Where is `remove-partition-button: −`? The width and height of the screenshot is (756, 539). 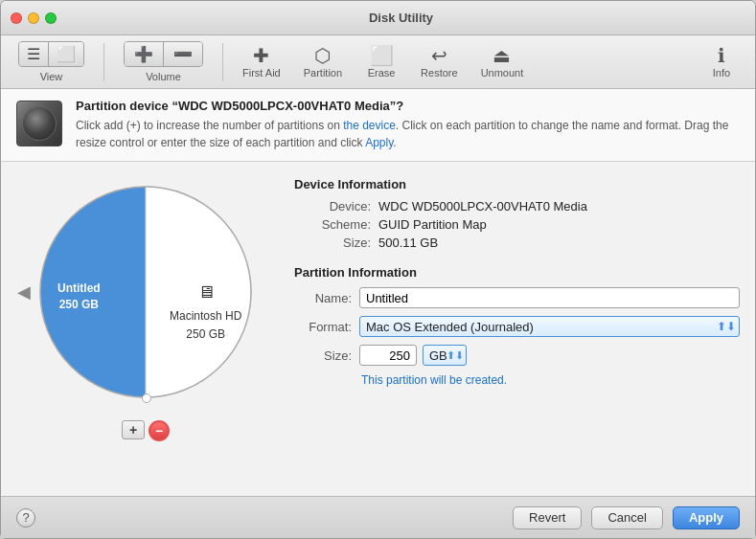
remove-partition-button: − is located at coordinates (159, 431).